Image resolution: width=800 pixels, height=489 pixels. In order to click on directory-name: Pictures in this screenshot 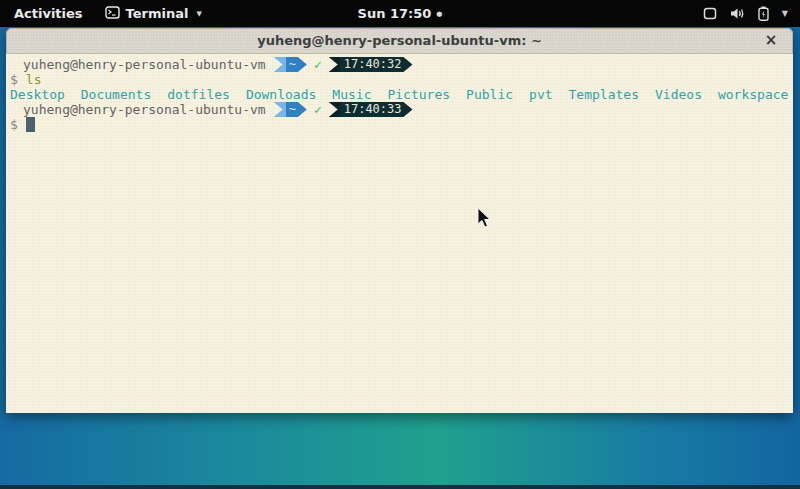, I will do `click(418, 94)`.